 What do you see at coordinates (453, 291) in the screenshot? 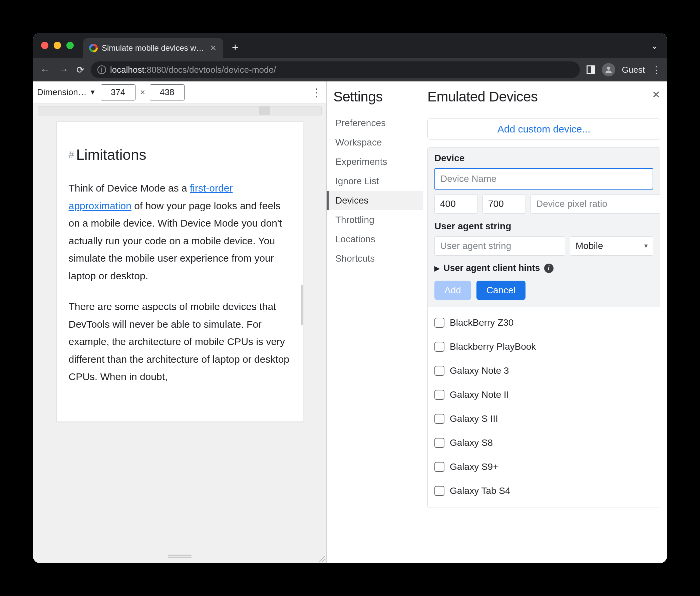
I see `add-button: Add` at bounding box center [453, 291].